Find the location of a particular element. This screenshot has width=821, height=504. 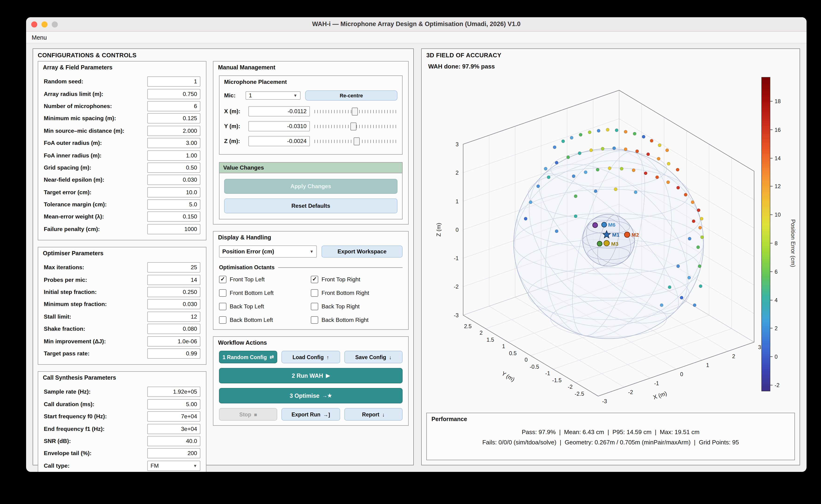

param-input: 25 is located at coordinates (174, 267).